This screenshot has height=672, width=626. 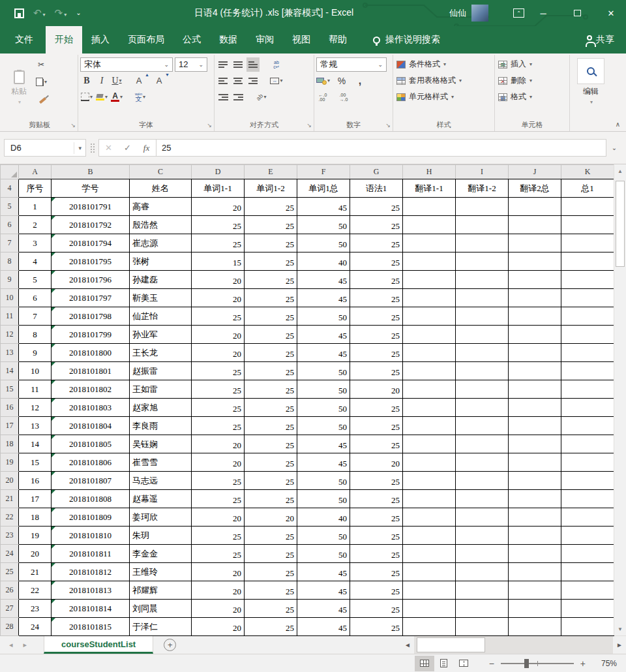 I want to click on scroll-left-icon: ◄, so click(x=408, y=645).